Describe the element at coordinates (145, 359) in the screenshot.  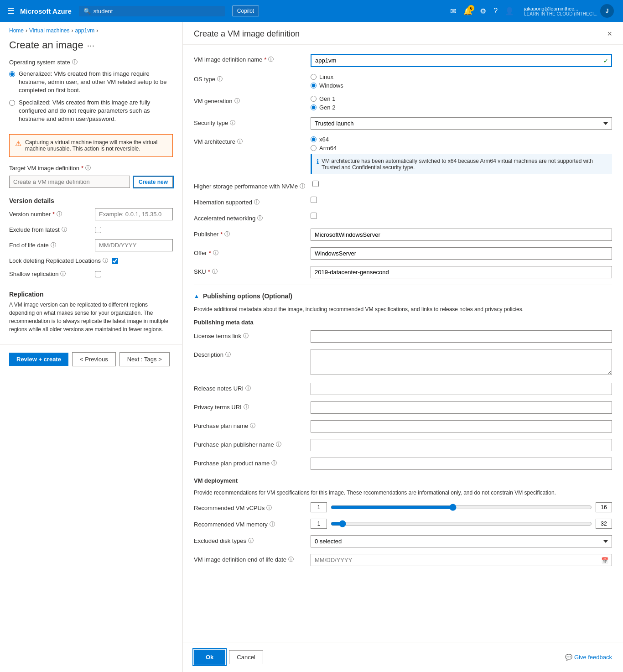
I see `next-tags-button: Next : Tags >` at that location.